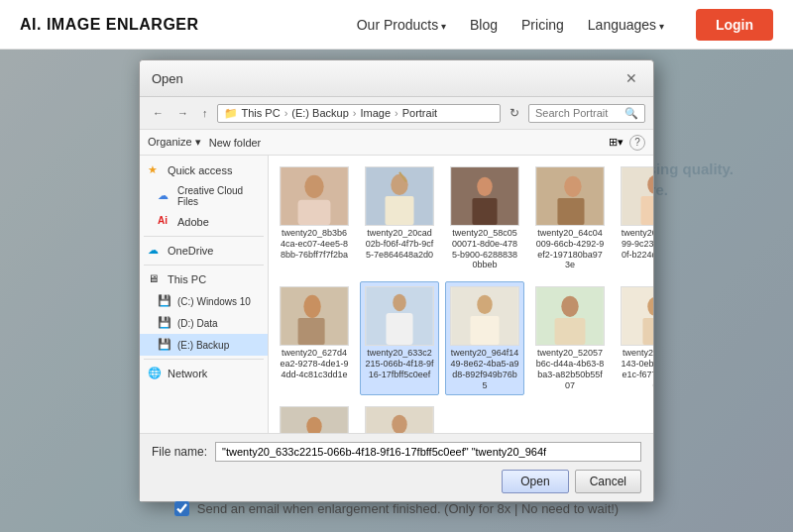 This screenshot has height=532, width=793. Describe the element at coordinates (570, 339) in the screenshot. I see `file-item: twenty20_52057b6c-d44a-4b63-8ba3-a82b50b…` at that location.